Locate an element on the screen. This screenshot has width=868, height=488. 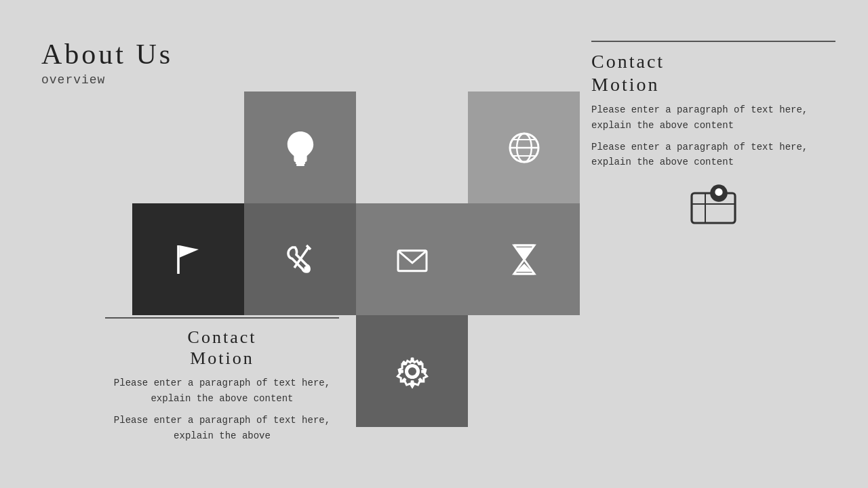
hourglass-cell is located at coordinates (524, 259).